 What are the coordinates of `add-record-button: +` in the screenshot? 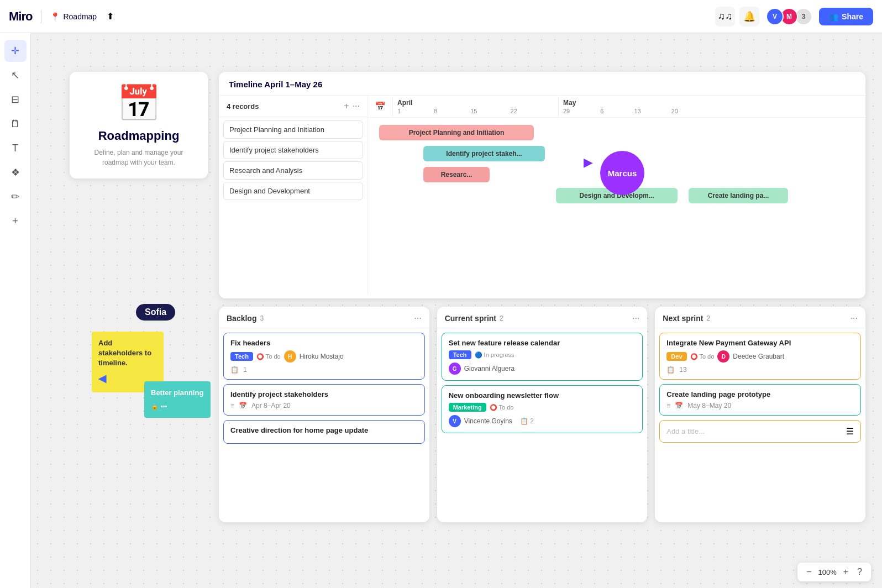 It's located at (346, 106).